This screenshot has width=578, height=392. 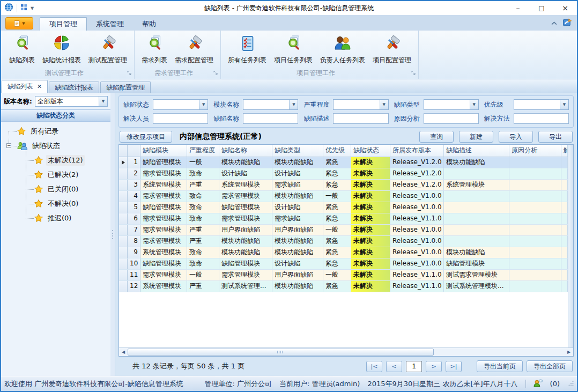 I want to click on last-page-button: >|, so click(x=454, y=367).